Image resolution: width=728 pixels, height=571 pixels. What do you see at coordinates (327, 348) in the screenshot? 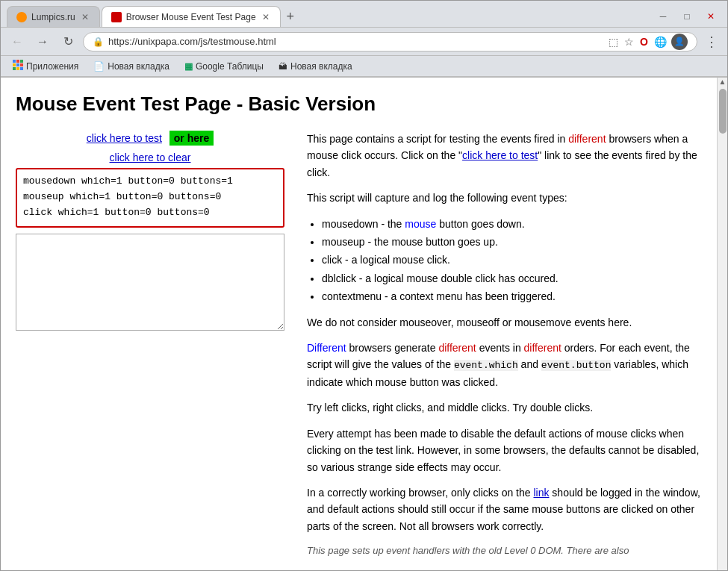
I see `different-1: Different` at bounding box center [327, 348].